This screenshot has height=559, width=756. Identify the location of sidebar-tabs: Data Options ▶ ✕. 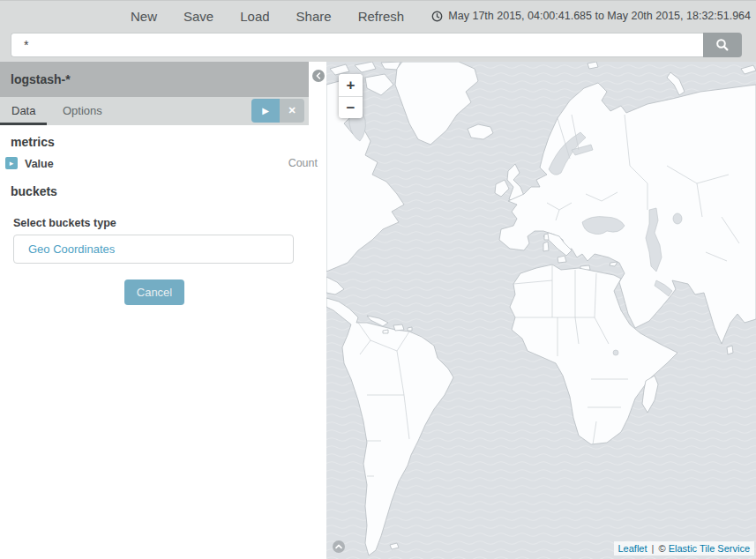
(154, 111).